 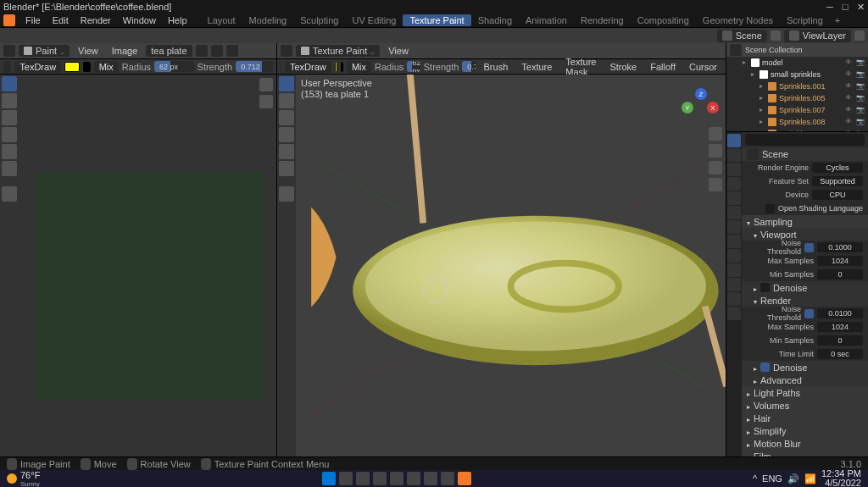 I want to click on brush-selector-icon-3d, so click(x=281, y=67).